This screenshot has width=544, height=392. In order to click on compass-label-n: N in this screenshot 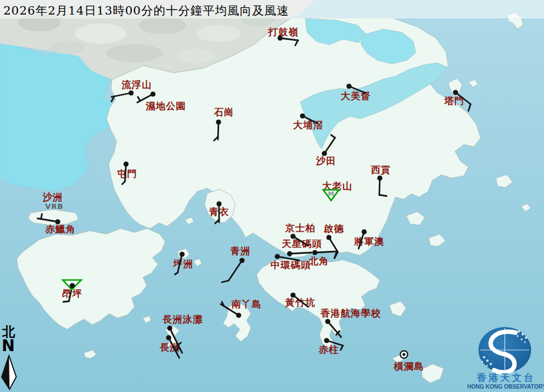, I will do `click(8, 346)`.